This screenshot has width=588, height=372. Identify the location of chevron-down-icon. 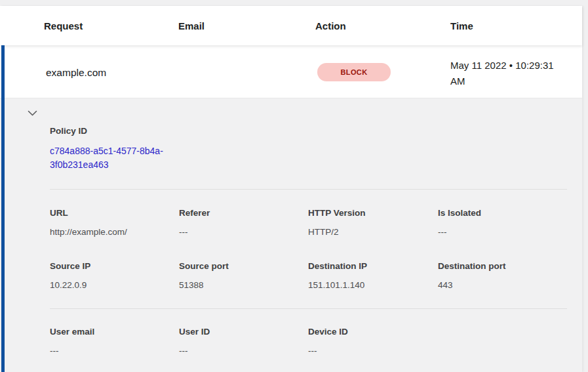
(33, 113).